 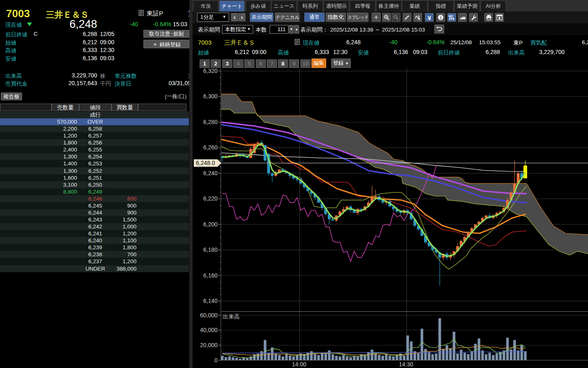 I want to click on svg-text: 6,280, so click(x=211, y=122).